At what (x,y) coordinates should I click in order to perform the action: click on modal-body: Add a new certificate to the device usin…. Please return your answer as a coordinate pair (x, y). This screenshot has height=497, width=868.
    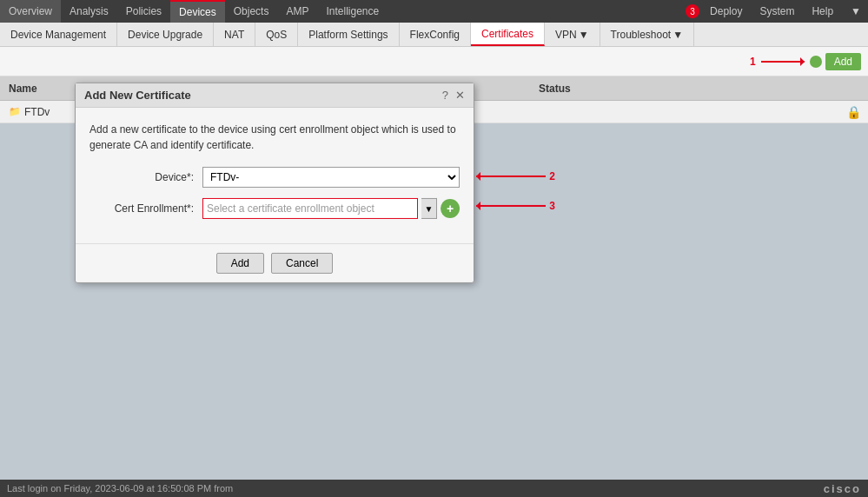
    Looking at the image, I should click on (275, 176).